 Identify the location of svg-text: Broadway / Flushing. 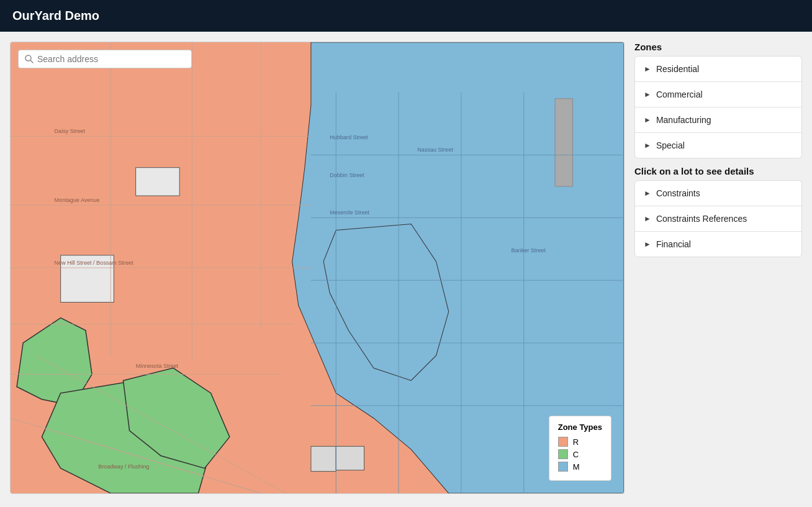
(124, 467).